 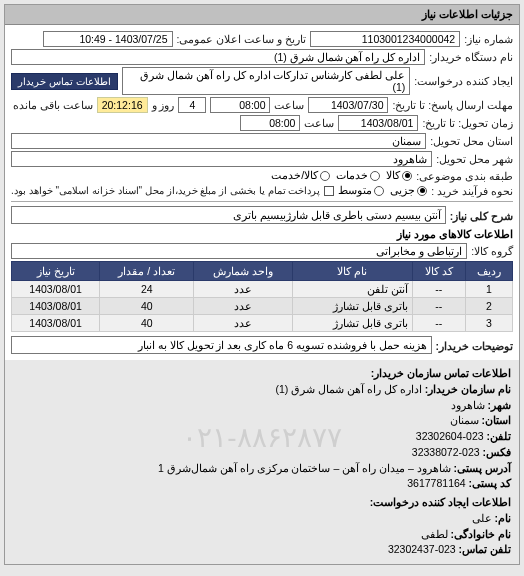 What do you see at coordinates (488, 39) in the screenshot?
I see `number-label: شماره نیاز:` at bounding box center [488, 39].